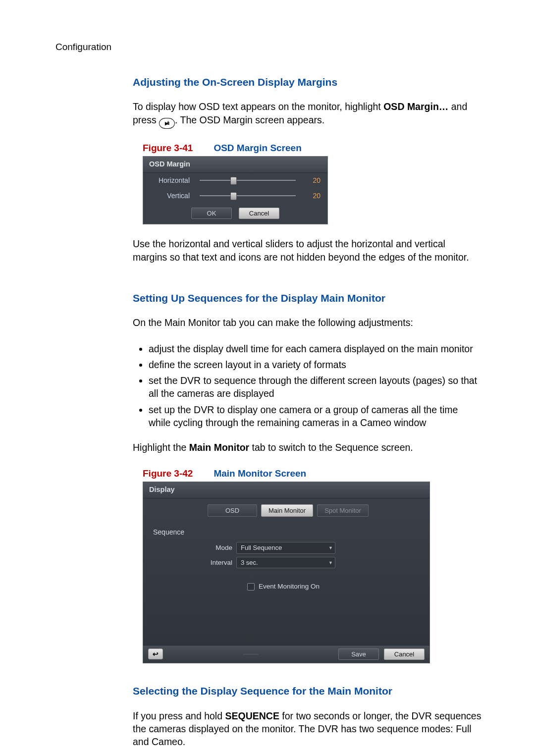  What do you see at coordinates (315, 387) in the screenshot?
I see `list-item: set the DVR to sequence through the diff…` at bounding box center [315, 387].